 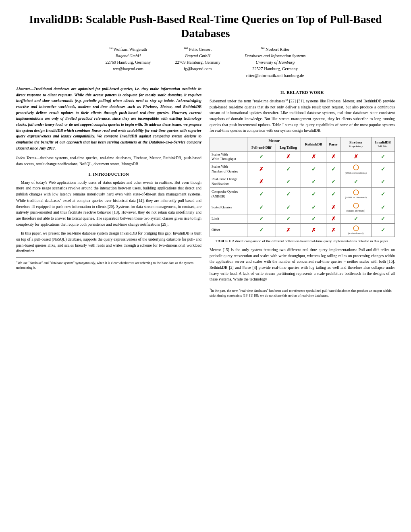 I want to click on index-terms-block: Index Terms—database systems, real-time …, so click(x=109, y=161).